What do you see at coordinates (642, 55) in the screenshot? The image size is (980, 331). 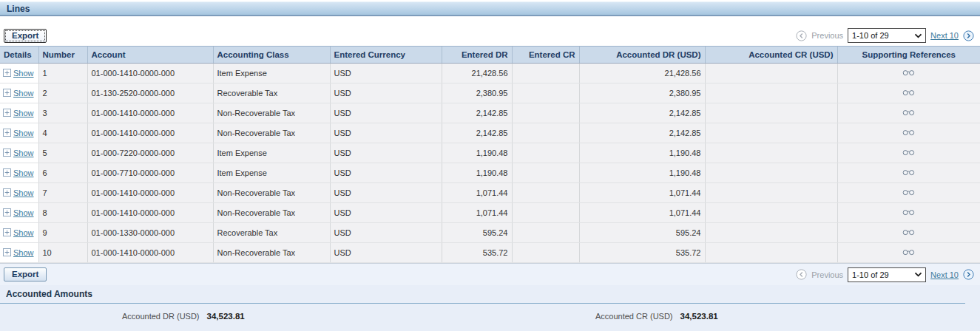 I see `column-header-accounted-dr-usd: Accounted DR (USD)` at bounding box center [642, 55].